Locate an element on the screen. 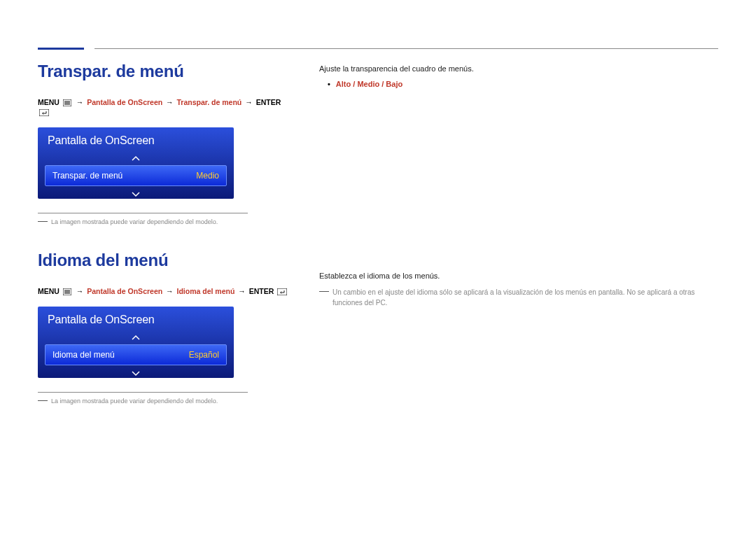 The height and width of the screenshot is (534, 756). options-list: Alto / Medio / Bajo is located at coordinates (370, 84).